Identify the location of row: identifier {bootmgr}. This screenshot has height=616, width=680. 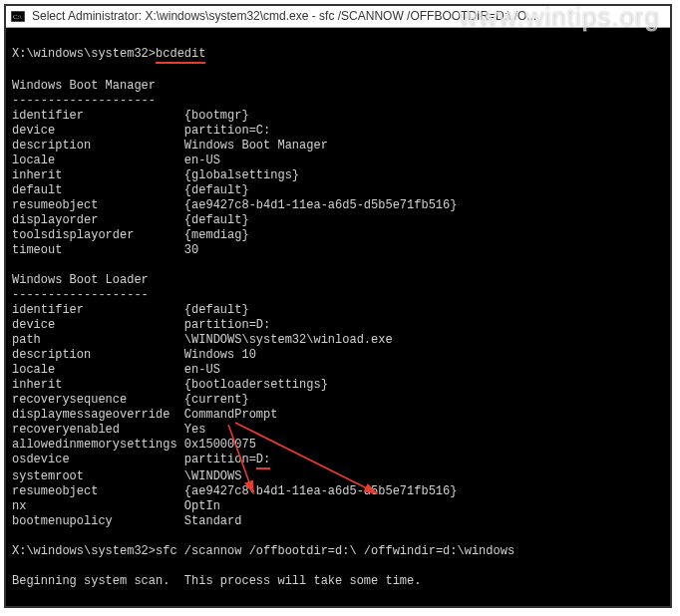
(131, 116).